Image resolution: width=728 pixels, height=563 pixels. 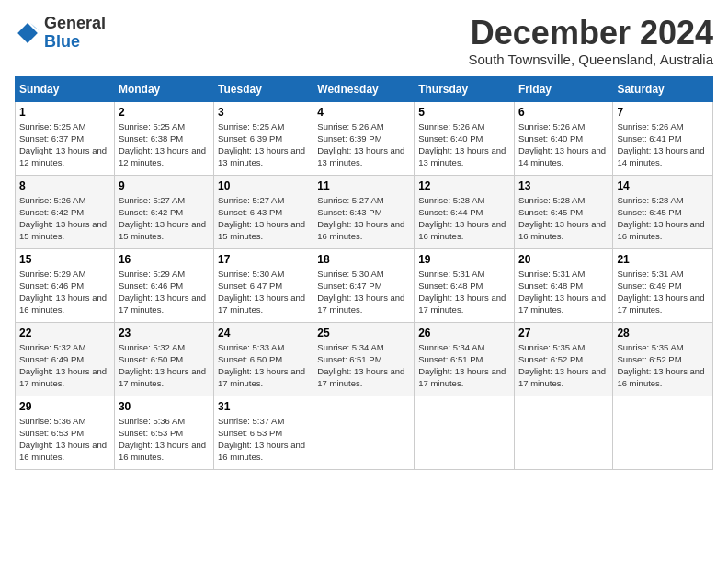 I want to click on calendar-cell: 14 Sunrise: 5:28 AMSunset: 6:45 PMDaylig…, so click(x=664, y=212).